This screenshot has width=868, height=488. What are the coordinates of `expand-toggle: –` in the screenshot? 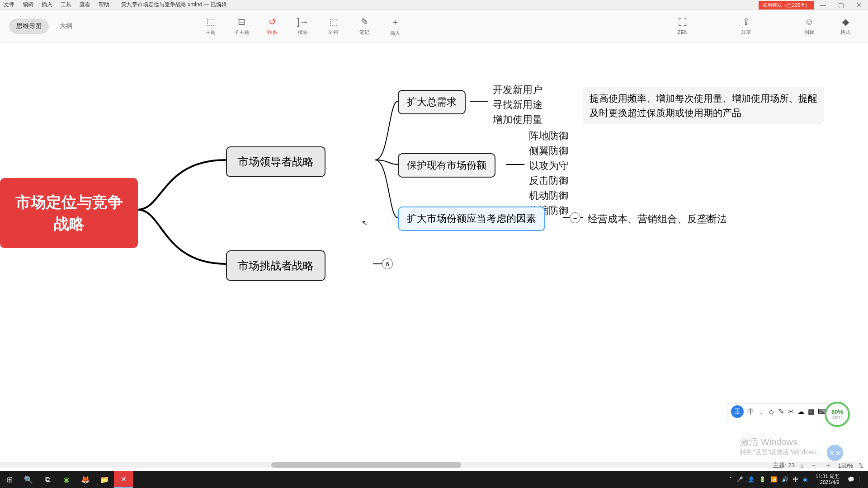 It's located at (575, 218).